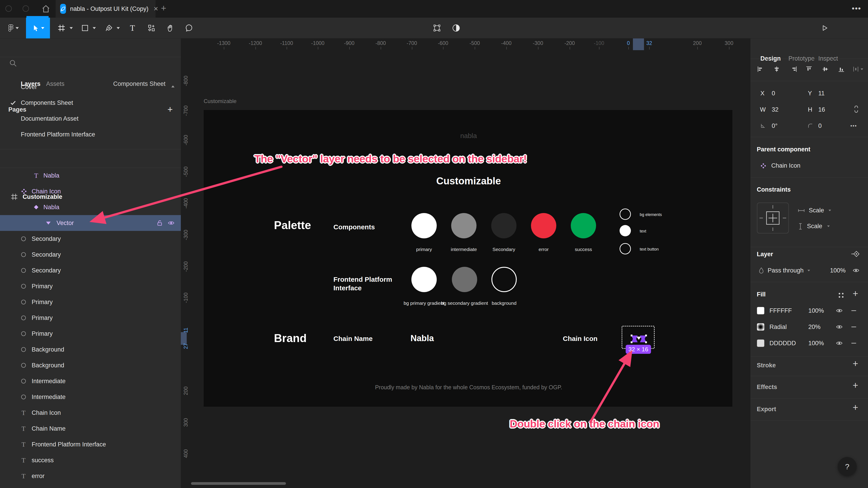 The height and width of the screenshot is (488, 868). What do you see at coordinates (90, 87) in the screenshot?
I see `page-item-cover: Cover` at bounding box center [90, 87].